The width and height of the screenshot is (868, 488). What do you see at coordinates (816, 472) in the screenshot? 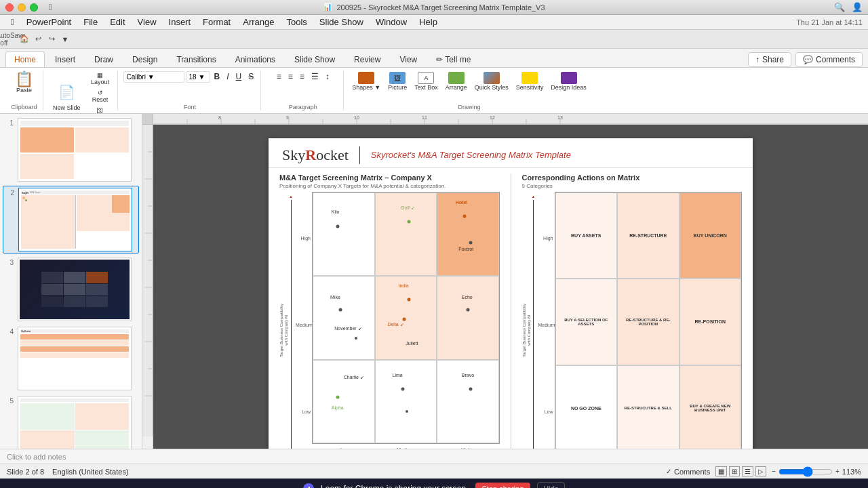
I see `zoom-control: − + 113%` at bounding box center [816, 472].